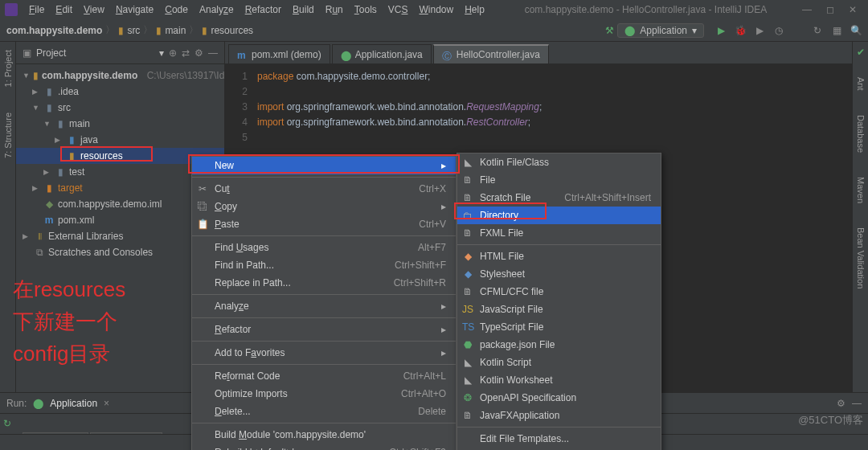 The width and height of the screenshot is (868, 450). What do you see at coordinates (661, 31) in the screenshot?
I see `run-config-selector: ⬤ Application ▾` at bounding box center [661, 31].